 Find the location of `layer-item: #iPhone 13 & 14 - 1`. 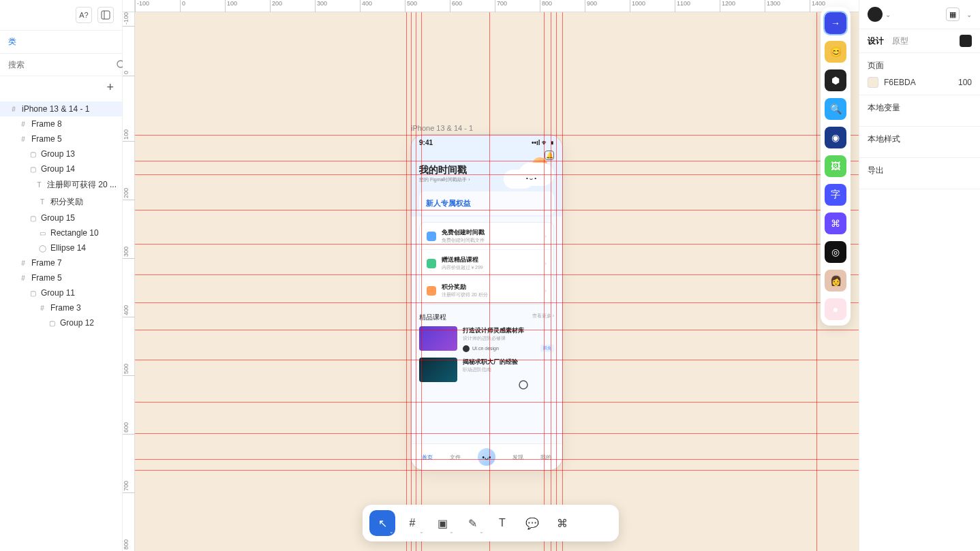

layer-item: #iPhone 13 & 14 - 1 is located at coordinates (61, 109).